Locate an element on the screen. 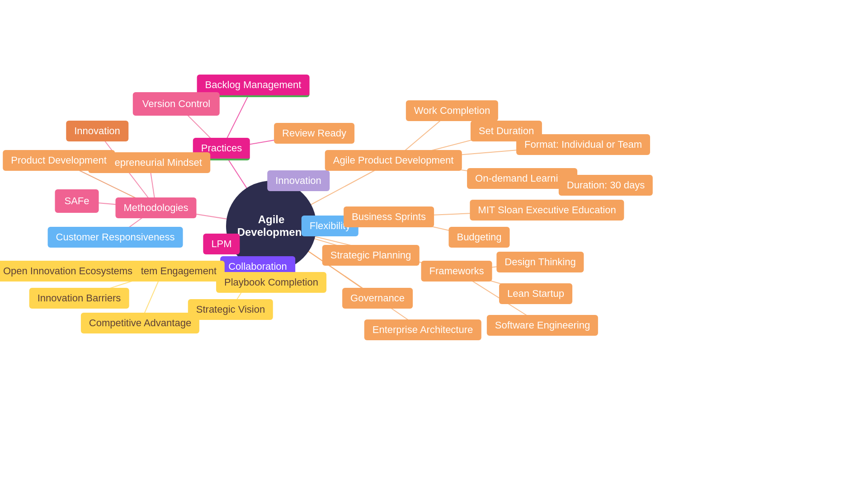 The width and height of the screenshot is (868, 488). node-innovation_left: Innovation is located at coordinates (97, 131).